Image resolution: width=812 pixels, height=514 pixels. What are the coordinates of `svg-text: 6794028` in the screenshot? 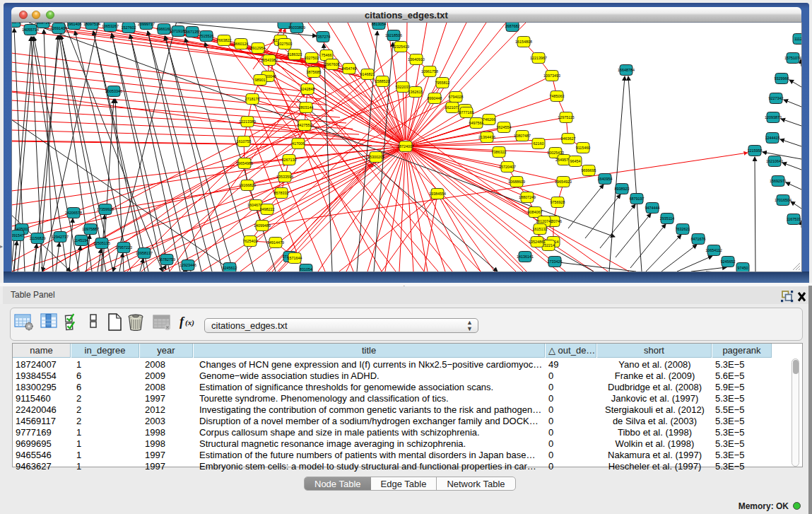 It's located at (457, 97).